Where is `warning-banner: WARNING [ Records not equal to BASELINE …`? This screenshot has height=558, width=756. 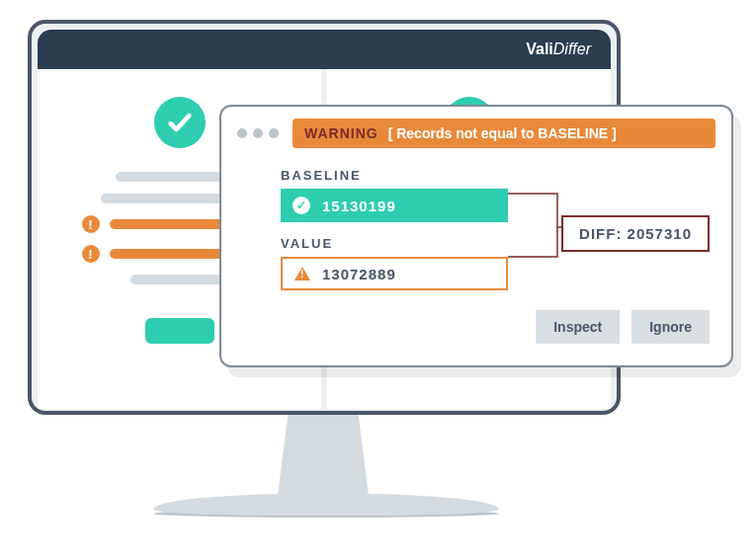
warning-banner: WARNING [ Records not equal to BASELINE … is located at coordinates (504, 133).